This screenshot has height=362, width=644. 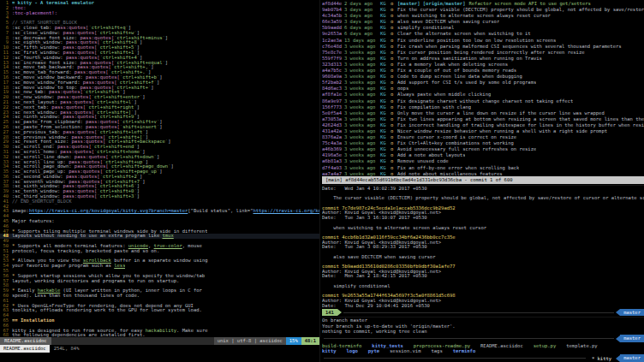 I want to click on commit-row: 9e2653a6 days agoKGoClear the alternate …, so click(x=483, y=34).